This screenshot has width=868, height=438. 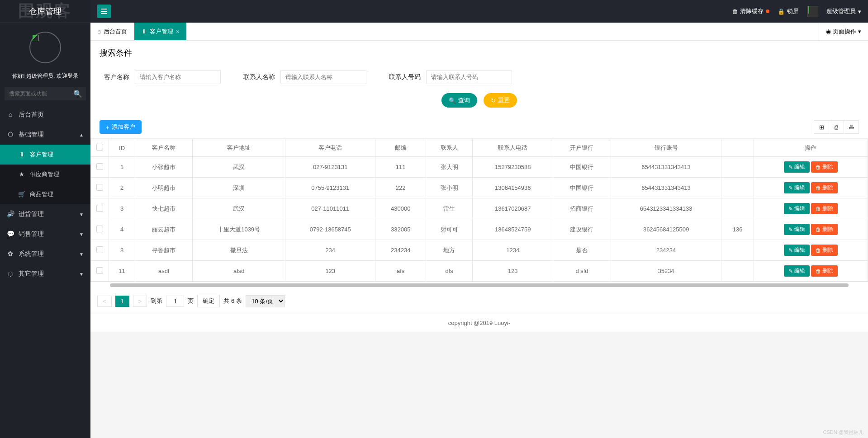 What do you see at coordinates (45, 155) in the screenshot?
I see `sidebar-item-客户管理: ⏸客户管理` at bounding box center [45, 155].